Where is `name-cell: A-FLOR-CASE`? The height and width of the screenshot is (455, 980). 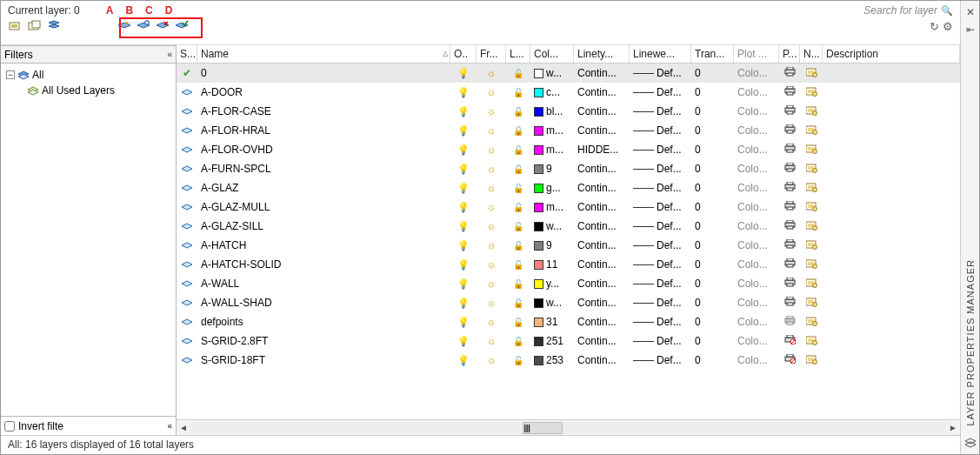 name-cell: A-FLOR-CASE is located at coordinates (323, 111).